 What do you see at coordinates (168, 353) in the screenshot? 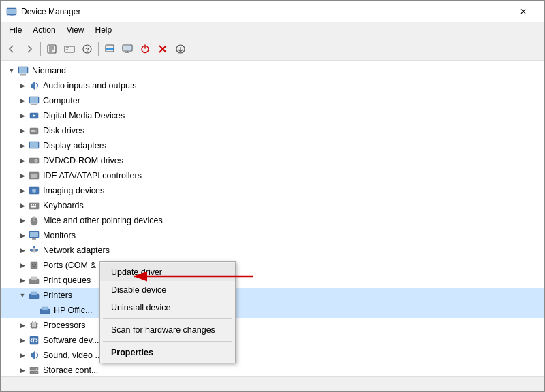
I see `context-menu-properties: Properties` at bounding box center [168, 353].